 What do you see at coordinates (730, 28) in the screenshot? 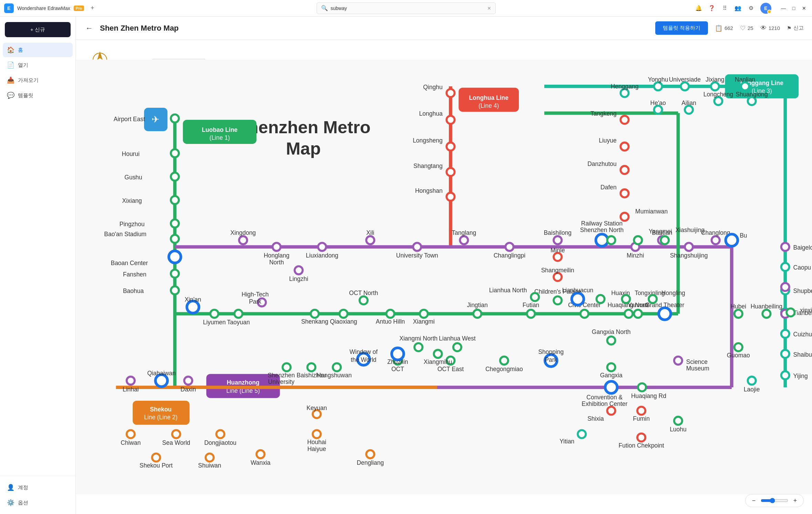
I see `stats-row: 템플릿 적용하기 📋 662 ♡ 25 👁 1210 ⚑ 신고` at bounding box center [730, 28].